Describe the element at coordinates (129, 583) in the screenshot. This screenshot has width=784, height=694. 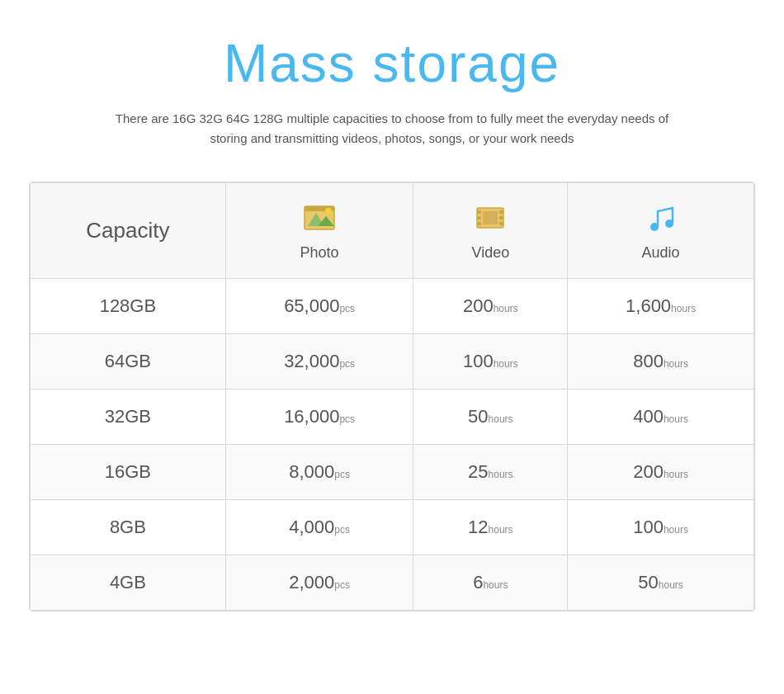
I see `capacity-cell: 4GB` at that location.